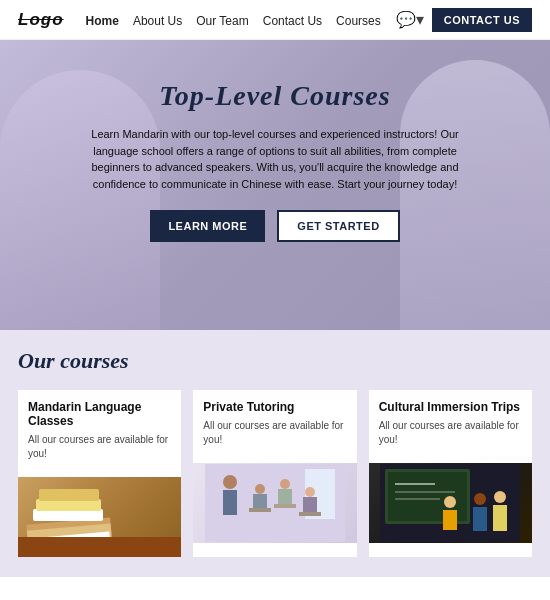 This screenshot has height=600, width=550. I want to click on table-surface, so click(100, 547).